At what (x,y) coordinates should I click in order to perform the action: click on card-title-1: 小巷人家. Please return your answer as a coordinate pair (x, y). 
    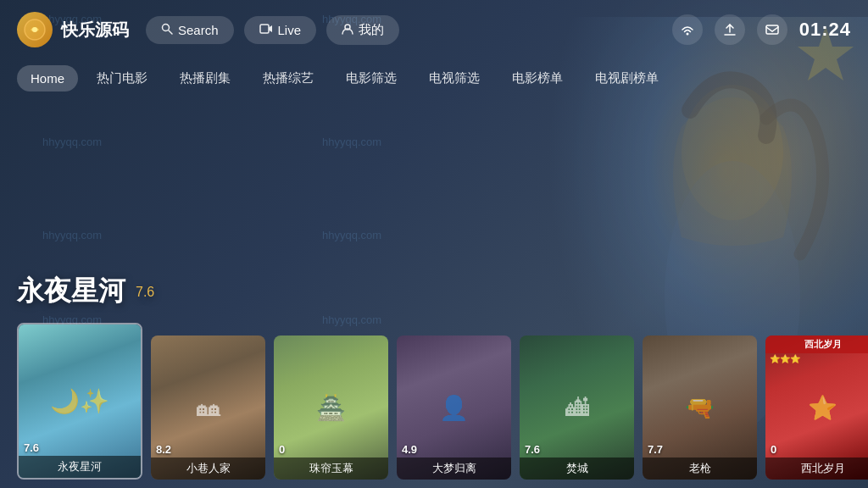
    Looking at the image, I should click on (209, 469).